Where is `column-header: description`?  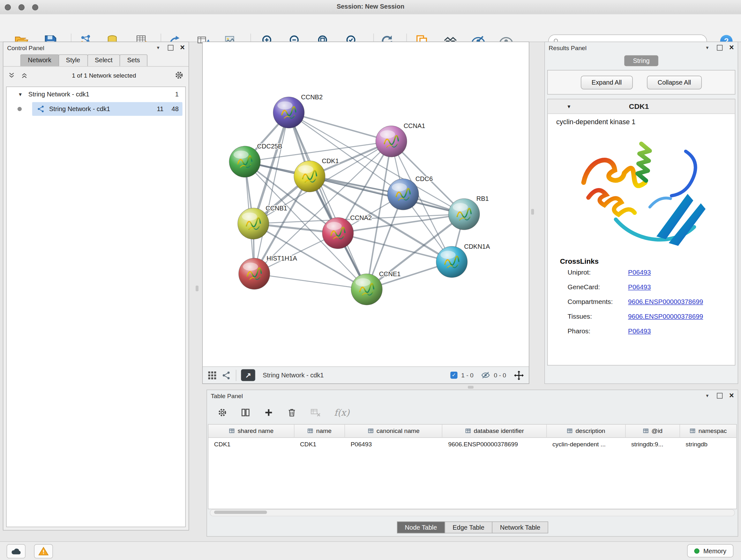
column-header: description is located at coordinates (586, 431).